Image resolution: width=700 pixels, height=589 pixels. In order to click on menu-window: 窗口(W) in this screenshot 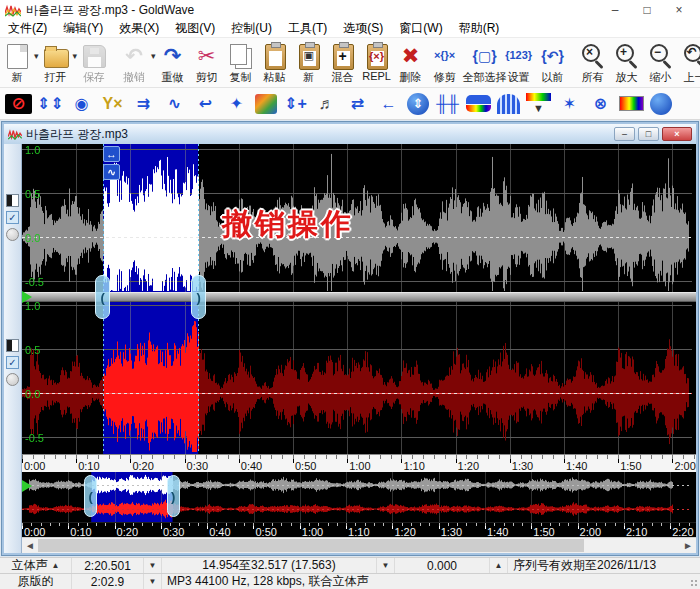, I will do `click(420, 28)`.